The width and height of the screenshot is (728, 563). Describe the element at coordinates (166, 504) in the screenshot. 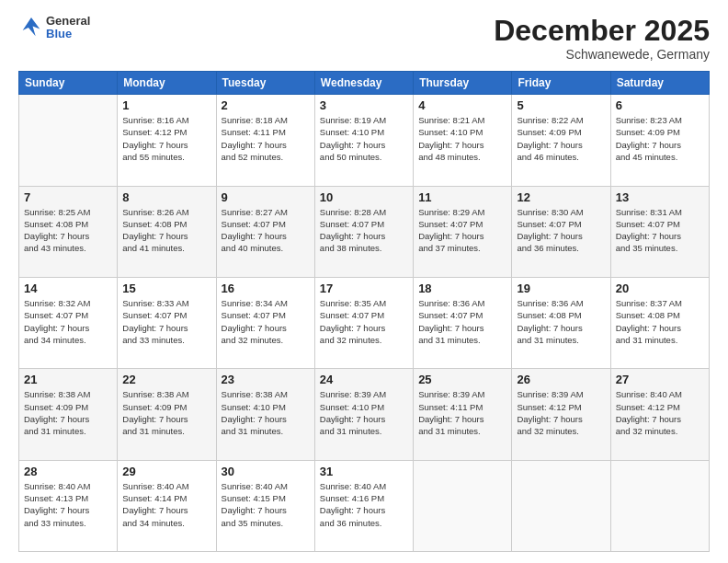

I see `day-info: Sunrise: 8:40 AMSunset: 4:14 PMDaylight:…` at that location.